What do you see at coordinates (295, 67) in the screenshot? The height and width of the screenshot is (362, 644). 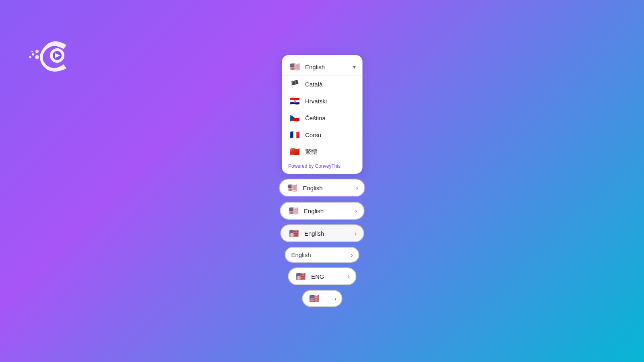 I see `dropdown-selected-flag: 🇺🇸` at bounding box center [295, 67].